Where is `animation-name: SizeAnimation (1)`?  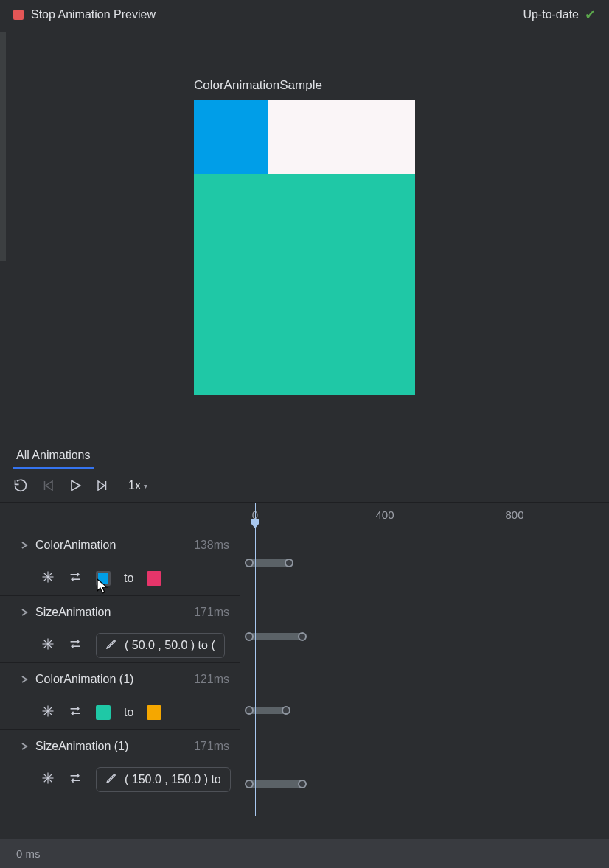
animation-name: SizeAnimation (1) is located at coordinates (111, 746).